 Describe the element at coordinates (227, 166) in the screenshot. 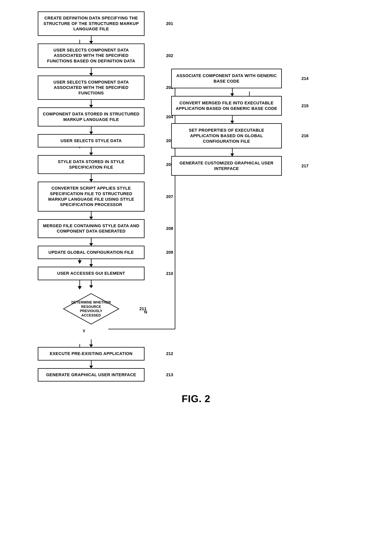

I see `step-217: GENERATE CUSTOMIZED GRAPHICAL USER INTER…` at that location.